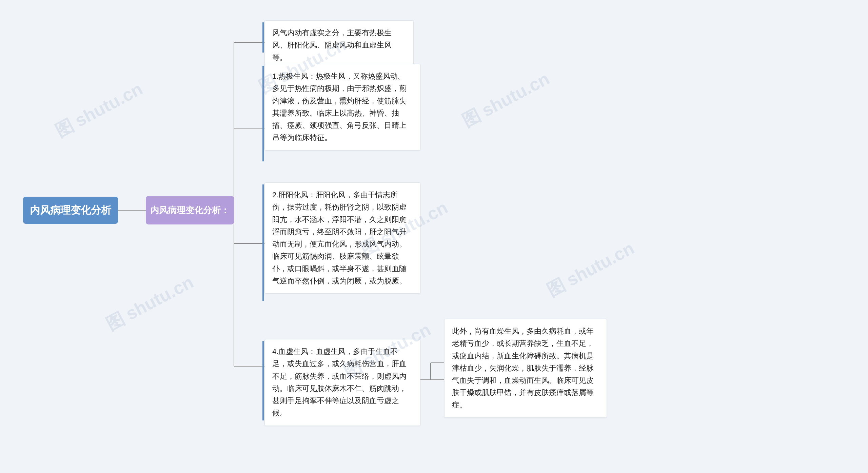  Describe the element at coordinates (71, 210) in the screenshot. I see `central-node-label: 内风病理变化分析` at that location.